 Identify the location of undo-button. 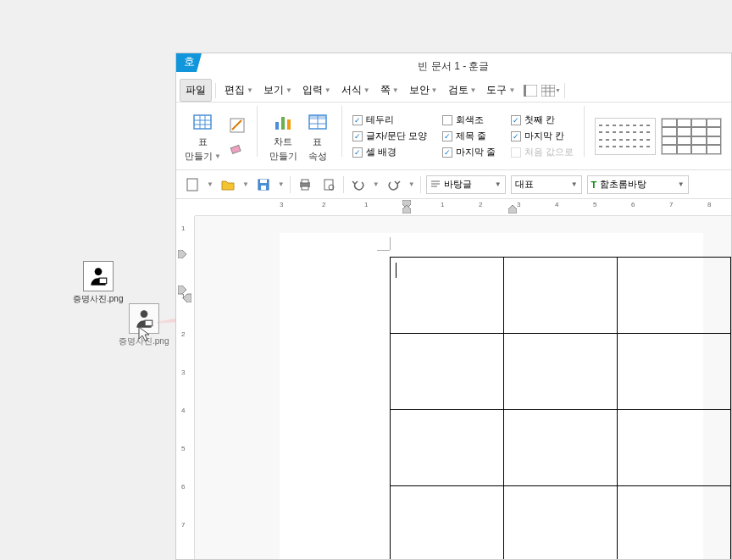
(358, 185).